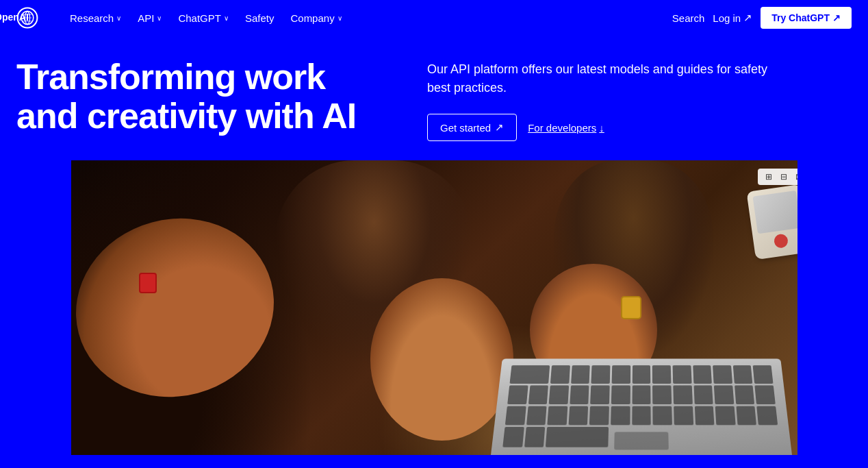 The image size is (868, 468). I want to click on nav-safety: Safety, so click(260, 18).